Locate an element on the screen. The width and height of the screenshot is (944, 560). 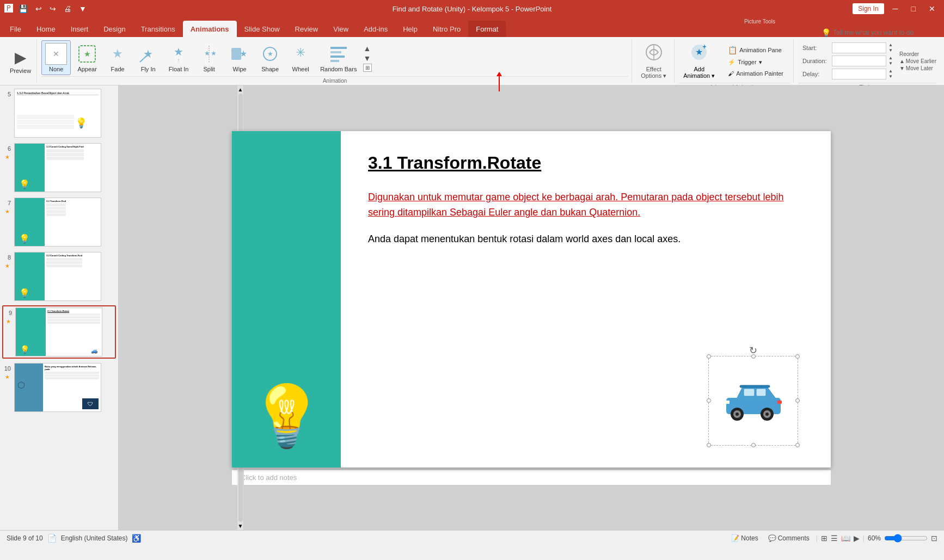
slide-item-5: 5 1.3.2 Penambahan BevaObject dan Acak 💡 is located at coordinates (59, 113).